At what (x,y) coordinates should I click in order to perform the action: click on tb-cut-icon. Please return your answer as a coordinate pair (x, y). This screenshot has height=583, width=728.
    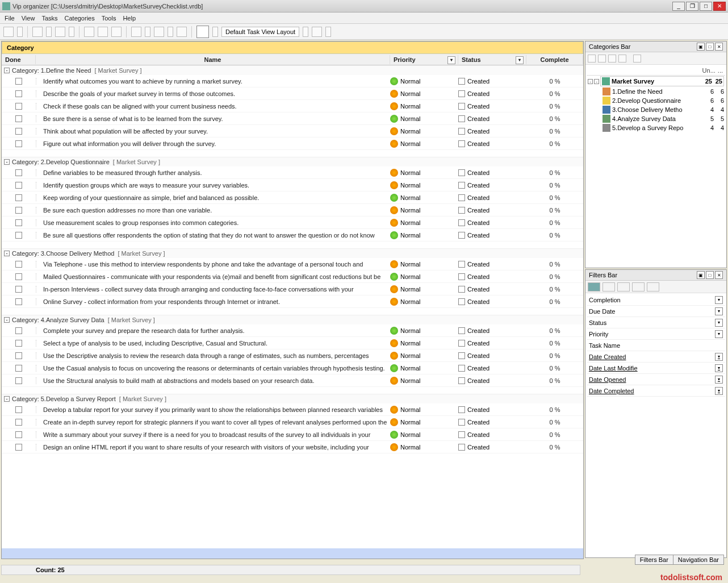
    Looking at the image, I should click on (89, 32).